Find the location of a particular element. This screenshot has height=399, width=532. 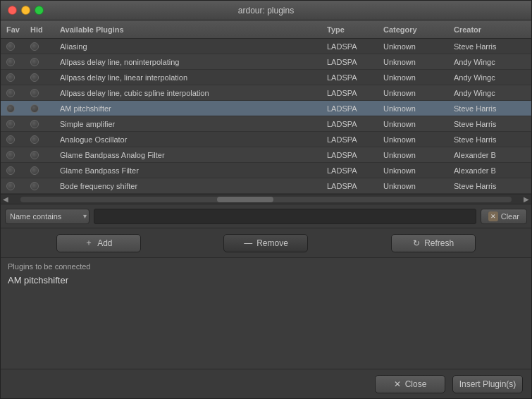

close-window-button is located at coordinates (13, 10).